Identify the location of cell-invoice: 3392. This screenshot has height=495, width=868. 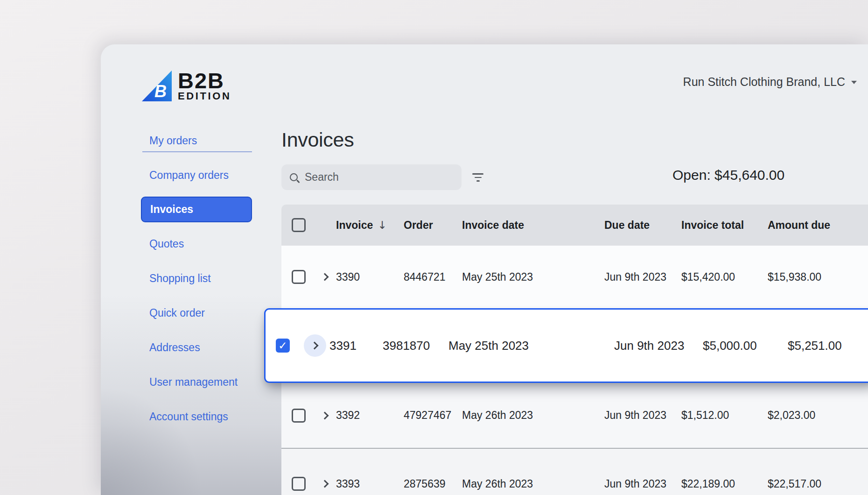
(370, 416).